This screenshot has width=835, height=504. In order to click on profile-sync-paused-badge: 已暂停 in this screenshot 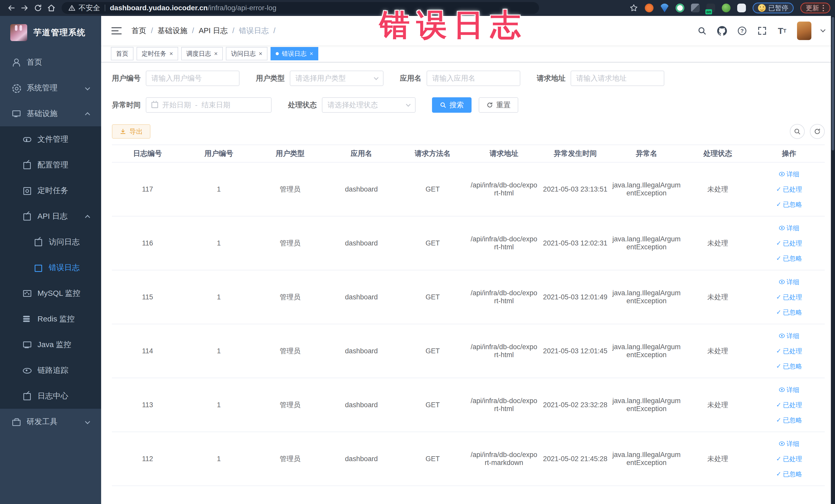, I will do `click(773, 8)`.